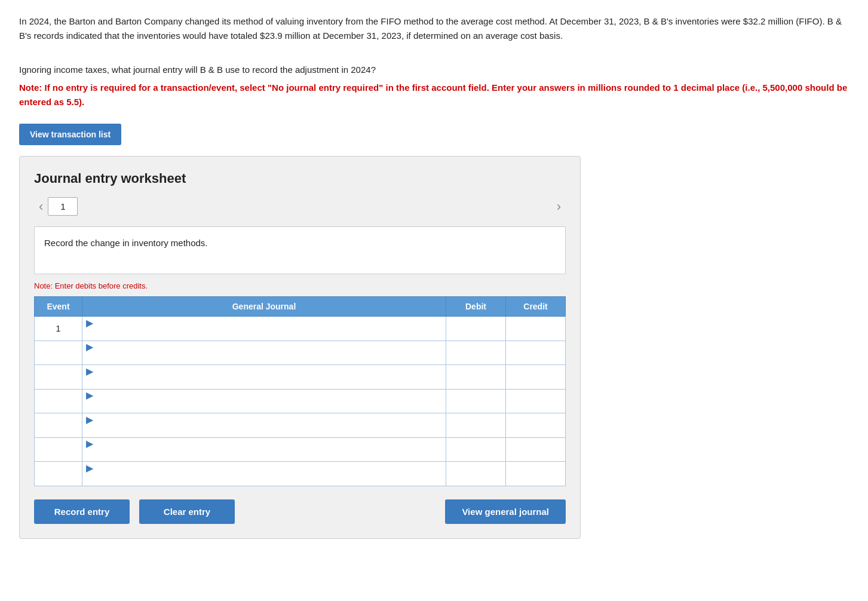 The height and width of the screenshot is (601, 868). What do you see at coordinates (264, 307) in the screenshot?
I see `col-header-general-journal: General Journal` at bounding box center [264, 307].